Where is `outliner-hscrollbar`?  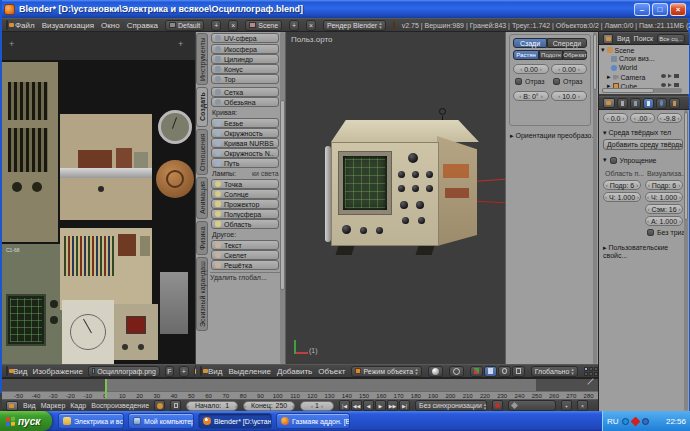 outliner-hscrollbar is located at coordinates (642, 90).